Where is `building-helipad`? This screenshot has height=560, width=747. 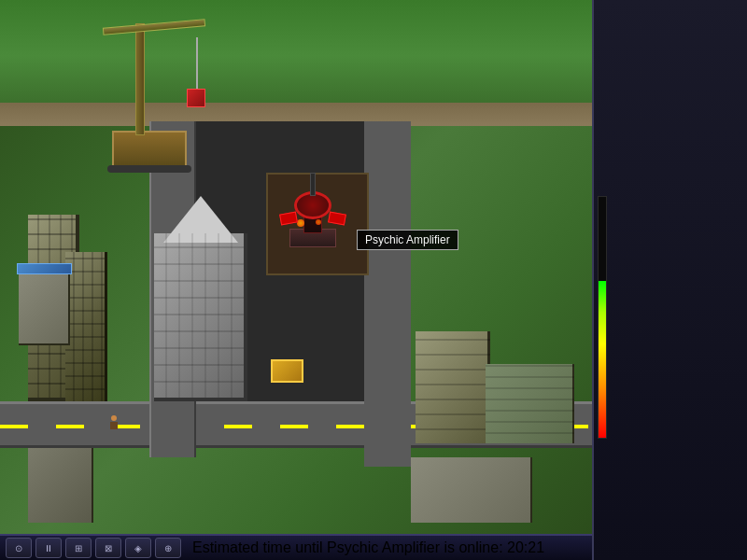 building-helipad is located at coordinates (45, 308).